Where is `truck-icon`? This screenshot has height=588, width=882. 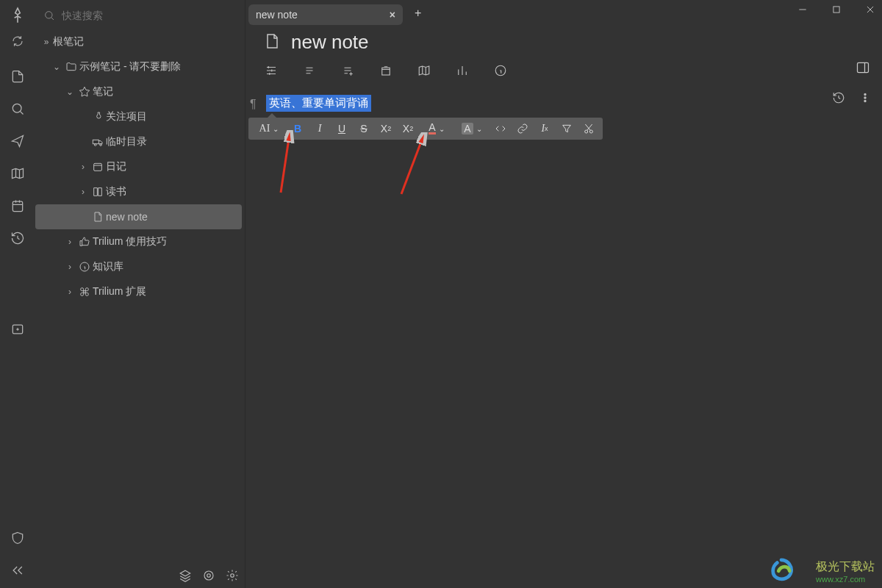
truck-icon is located at coordinates (98, 142).